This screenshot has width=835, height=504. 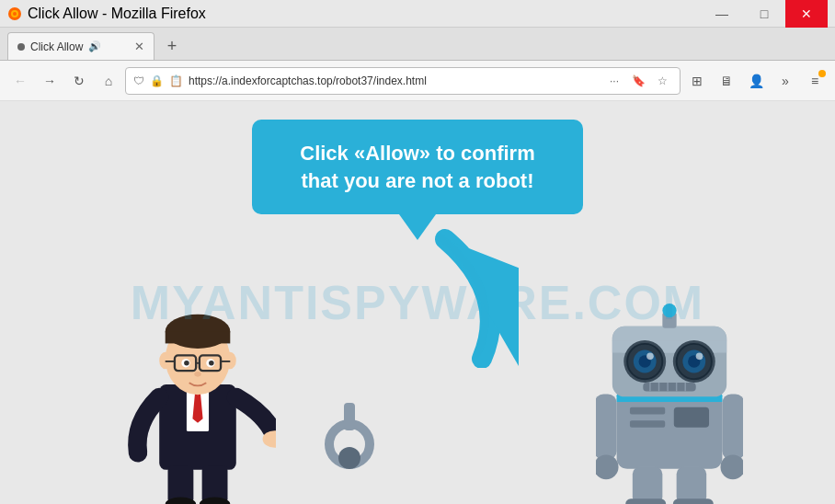 What do you see at coordinates (95, 46) in the screenshot?
I see `tab-sound-icon: 🔊` at bounding box center [95, 46].